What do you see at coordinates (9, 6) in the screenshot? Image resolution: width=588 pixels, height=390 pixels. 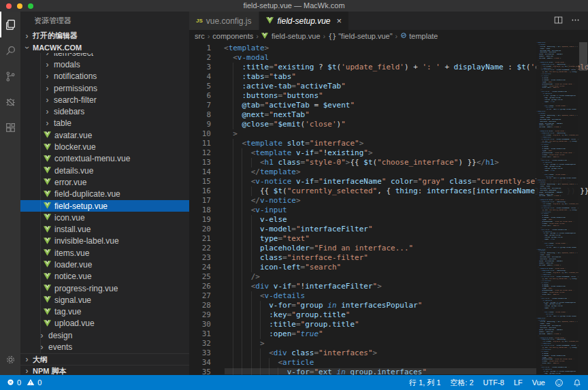 I see `close-window-button` at bounding box center [9, 6].